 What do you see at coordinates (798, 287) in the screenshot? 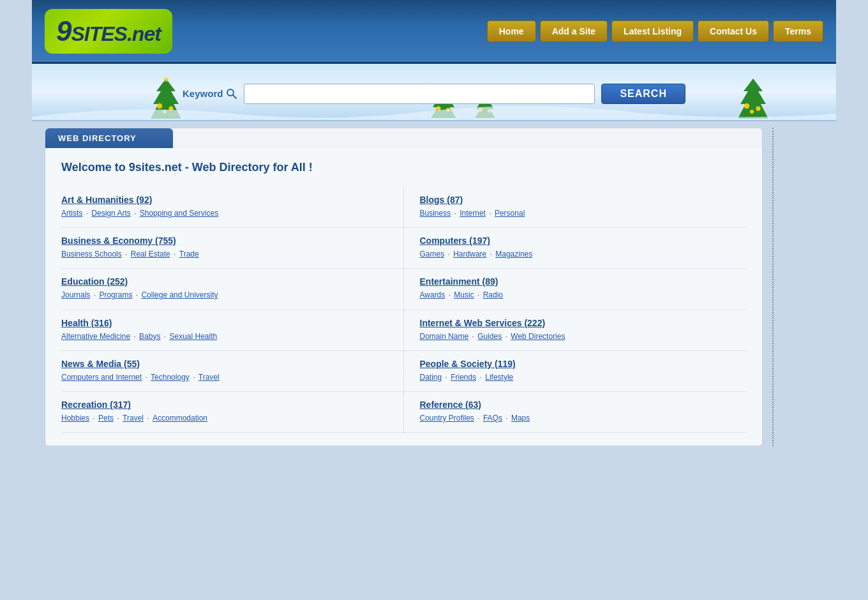
I see `sidebar` at bounding box center [798, 287].